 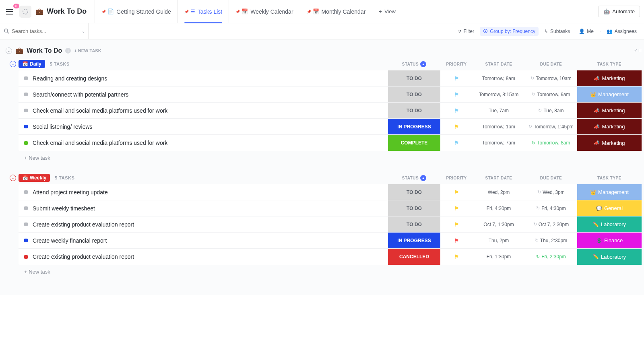 I want to click on status-cell: CANCELLED, so click(x=414, y=257).